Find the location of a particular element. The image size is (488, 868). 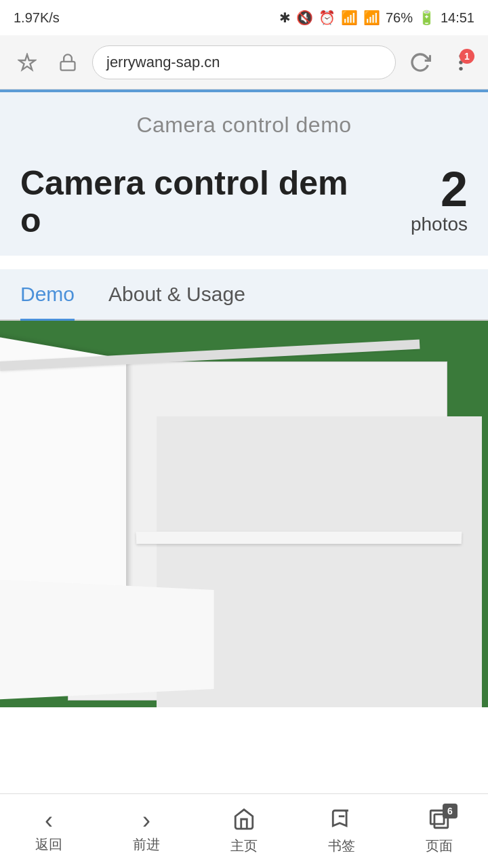

clock: 14:51 is located at coordinates (458, 18).